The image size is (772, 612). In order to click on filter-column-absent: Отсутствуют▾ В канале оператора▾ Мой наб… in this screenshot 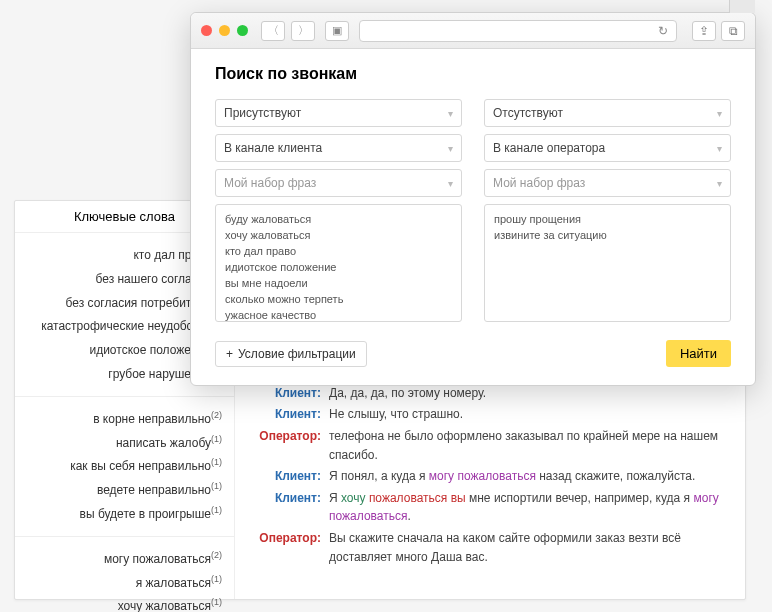, I will do `click(608, 210)`.